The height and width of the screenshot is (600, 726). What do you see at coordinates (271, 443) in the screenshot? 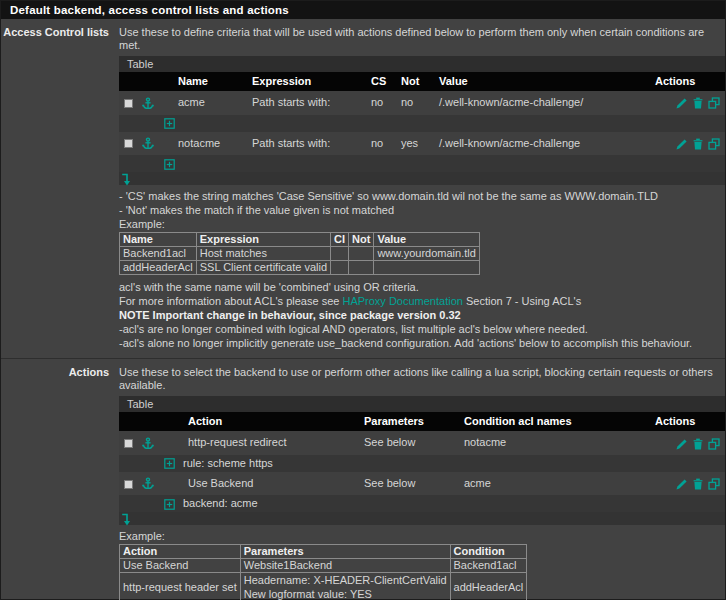
I see `action-cell-action: http-request redirect` at bounding box center [271, 443].